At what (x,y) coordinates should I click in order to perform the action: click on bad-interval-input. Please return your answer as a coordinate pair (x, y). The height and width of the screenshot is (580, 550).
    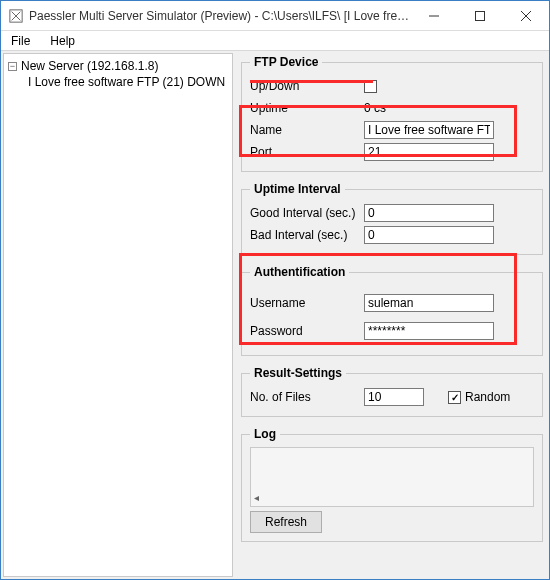
    Looking at the image, I should click on (429, 235).